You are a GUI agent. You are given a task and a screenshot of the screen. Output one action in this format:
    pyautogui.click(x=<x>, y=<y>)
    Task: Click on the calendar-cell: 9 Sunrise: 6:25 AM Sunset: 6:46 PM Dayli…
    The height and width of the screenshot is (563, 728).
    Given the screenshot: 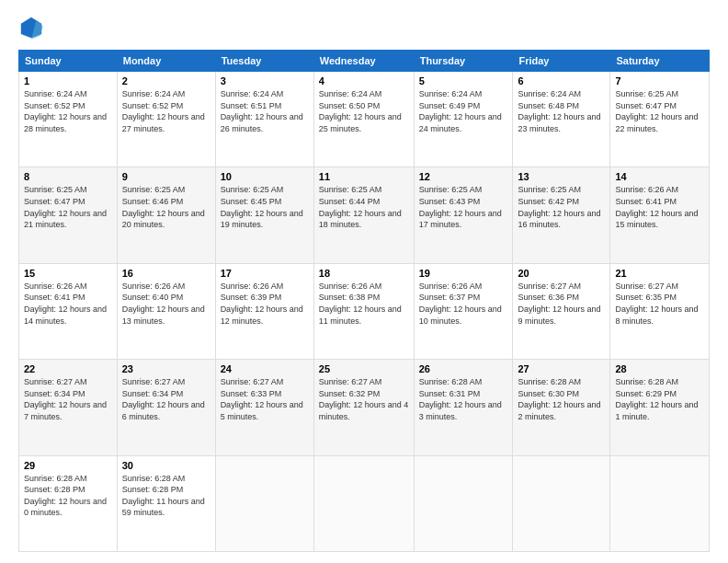 What is the action you would take?
    pyautogui.click(x=165, y=215)
    